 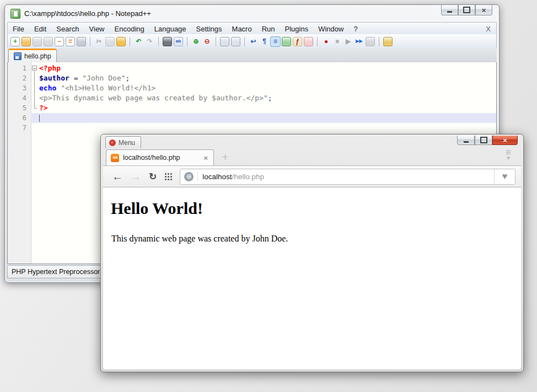 I want to click on text-caret, so click(x=40, y=118).